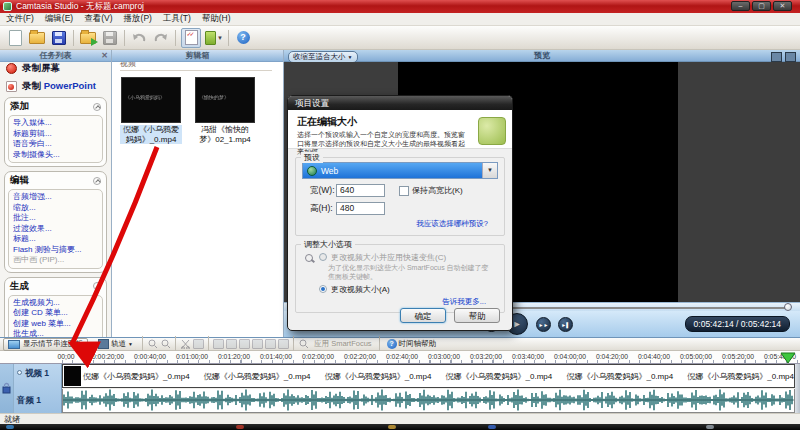 This screenshot has width=800, height=430. Describe the element at coordinates (544, 324) in the screenshot. I see `fast-forward-button: ►►` at that location.